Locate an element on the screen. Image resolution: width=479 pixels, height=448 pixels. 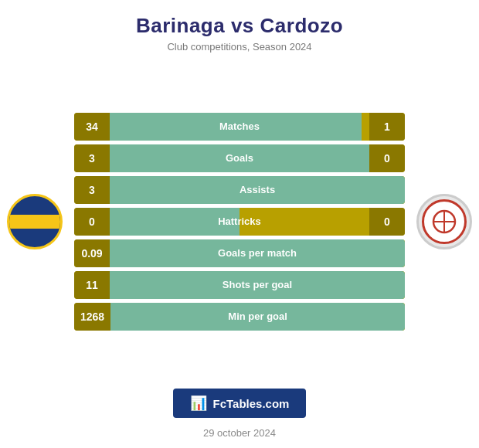
lanus-inner is located at coordinates (444, 222).